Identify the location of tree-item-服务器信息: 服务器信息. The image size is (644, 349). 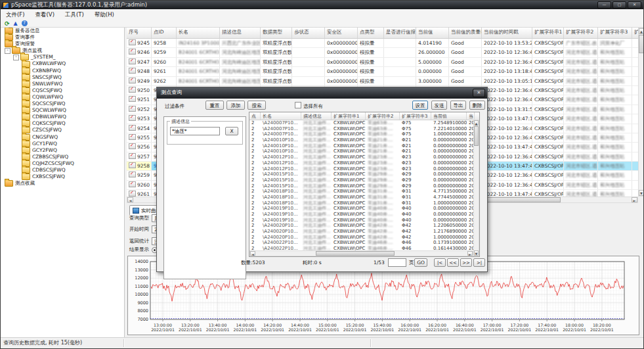
(62, 31).